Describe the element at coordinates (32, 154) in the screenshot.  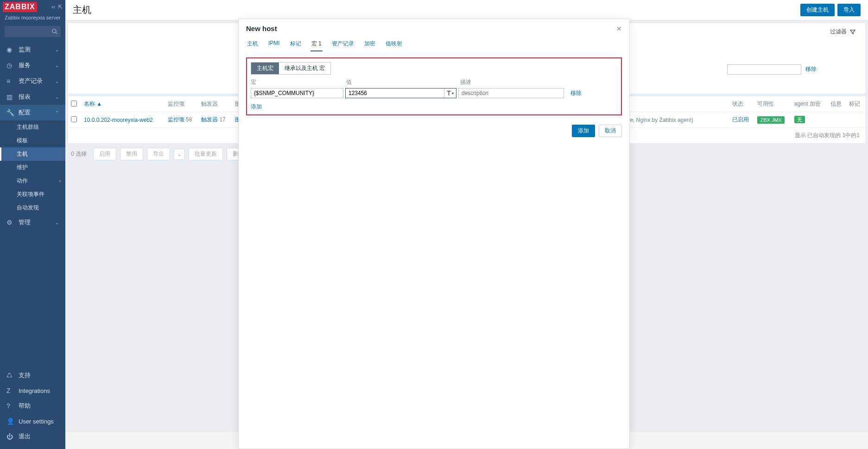
I see `subnav-hosts: 主机` at that location.